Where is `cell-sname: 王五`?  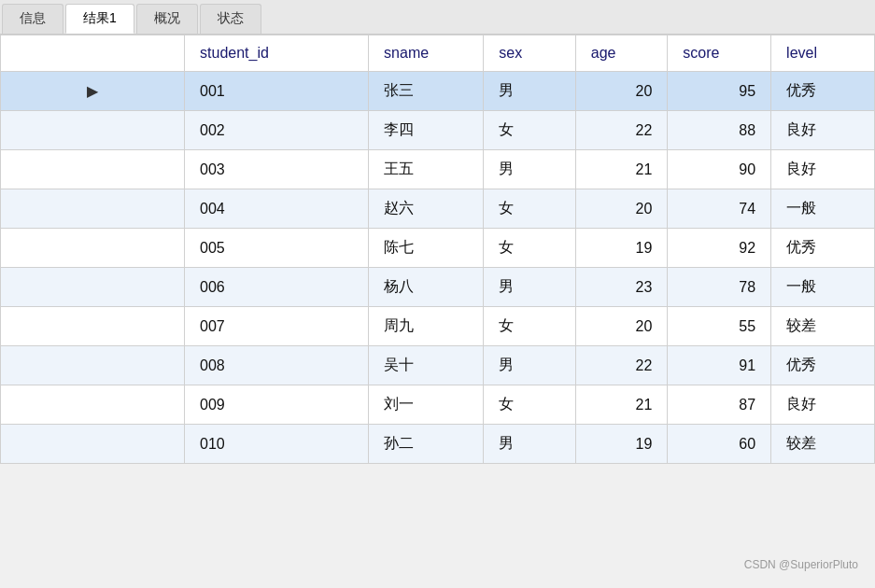
cell-sname: 王五 is located at coordinates (426, 170).